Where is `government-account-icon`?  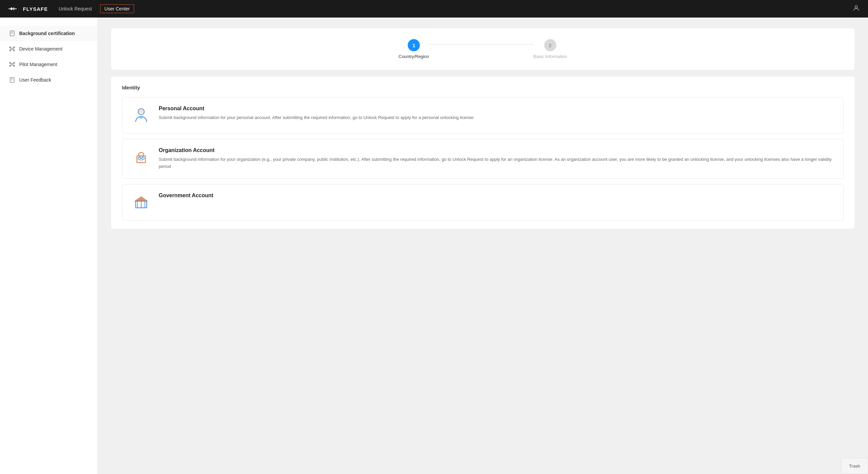
government-account-icon is located at coordinates (141, 202).